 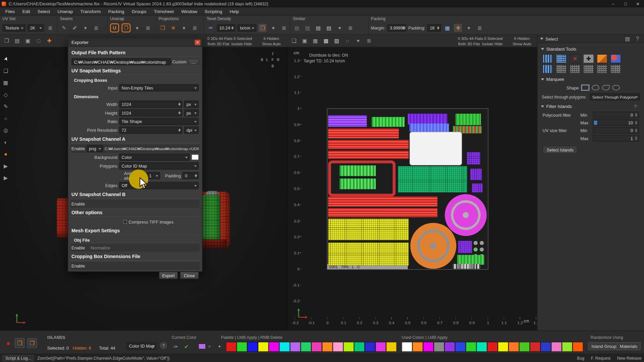 What do you see at coordinates (210, 219) in the screenshot?
I see `model-part` at bounding box center [210, 219].